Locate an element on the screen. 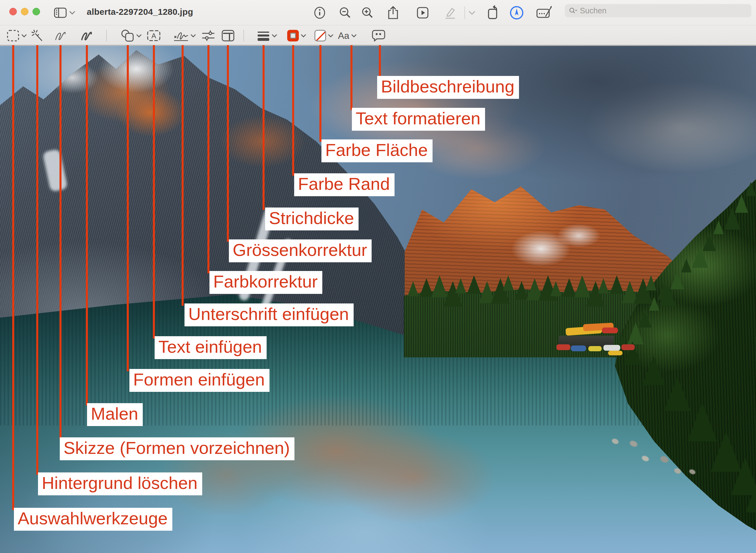 The height and width of the screenshot is (553, 756). titlebar-divider is located at coordinates (465, 13).